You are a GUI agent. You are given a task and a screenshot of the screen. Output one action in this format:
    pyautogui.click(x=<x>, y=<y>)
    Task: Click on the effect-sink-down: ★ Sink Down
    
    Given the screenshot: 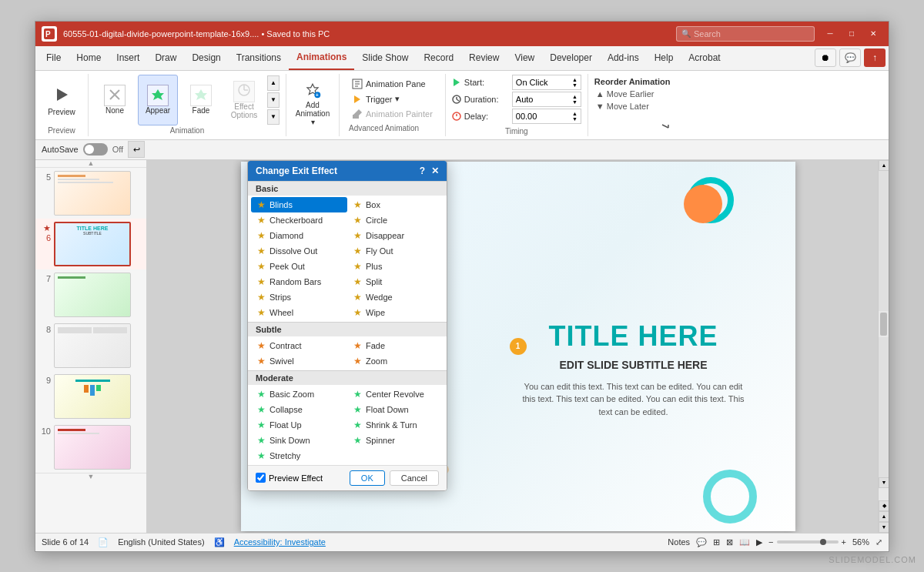 What is the action you would take?
    pyautogui.click(x=299, y=440)
    